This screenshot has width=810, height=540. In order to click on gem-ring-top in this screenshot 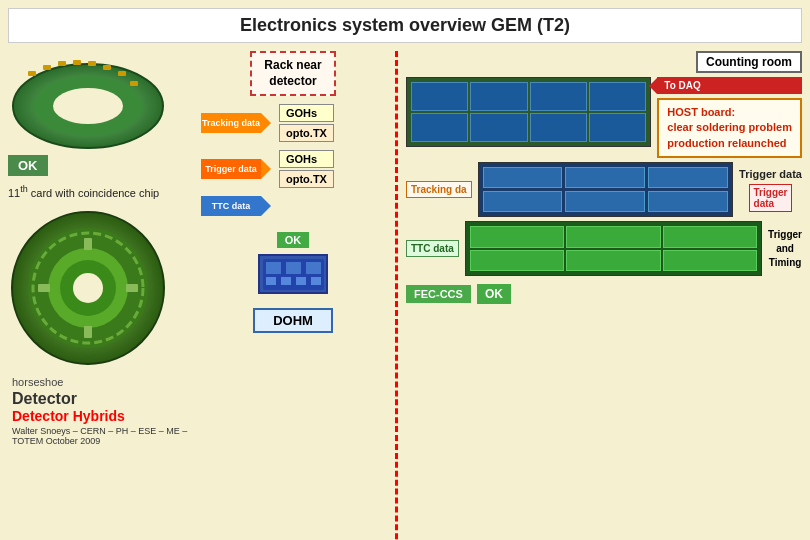, I will do `click(88, 101)`.